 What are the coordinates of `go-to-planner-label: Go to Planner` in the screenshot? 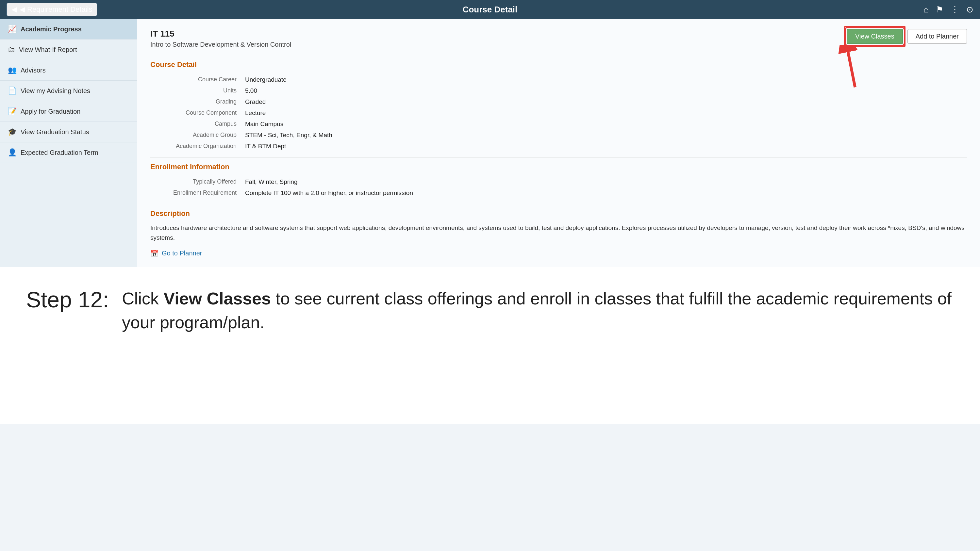 It's located at (182, 253).